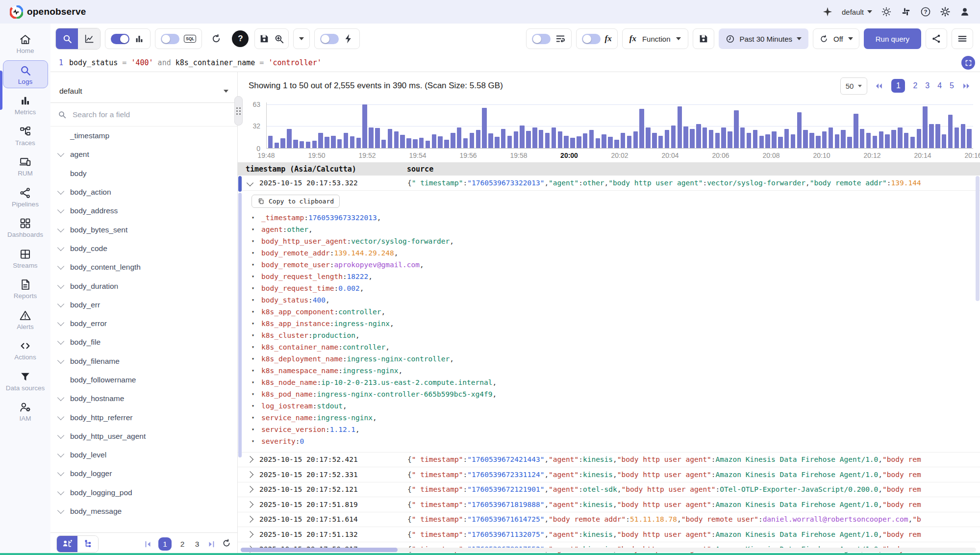 This screenshot has width=980, height=555. I want to click on table-right-scrollbar, so click(978, 238).